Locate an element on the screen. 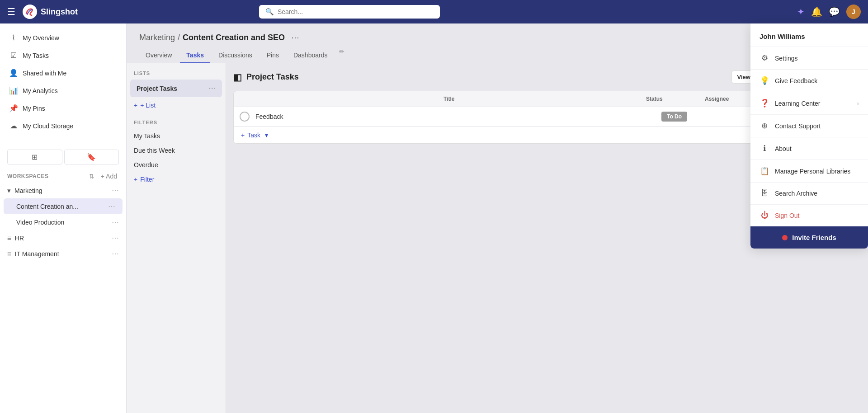 The height and width of the screenshot is (413, 868). tab-dashboards: Dashboards is located at coordinates (311, 56).